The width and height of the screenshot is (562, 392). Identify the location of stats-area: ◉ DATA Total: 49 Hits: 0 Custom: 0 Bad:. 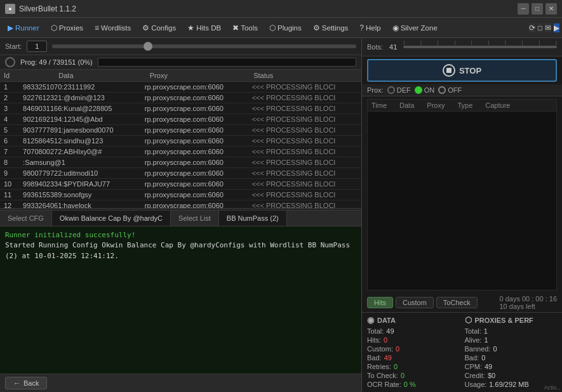
(462, 353).